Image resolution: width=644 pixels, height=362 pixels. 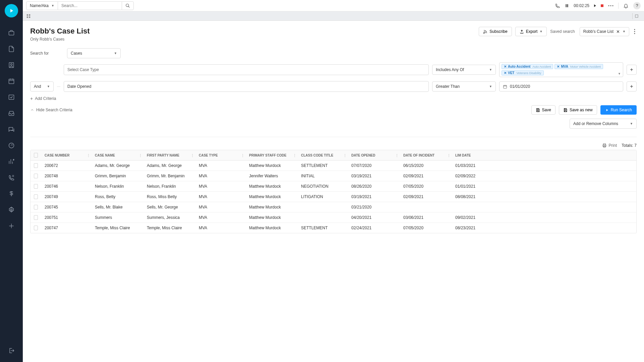 What do you see at coordinates (246, 86) in the screenshot?
I see `criteria-field-select: Date Opened` at bounding box center [246, 86].